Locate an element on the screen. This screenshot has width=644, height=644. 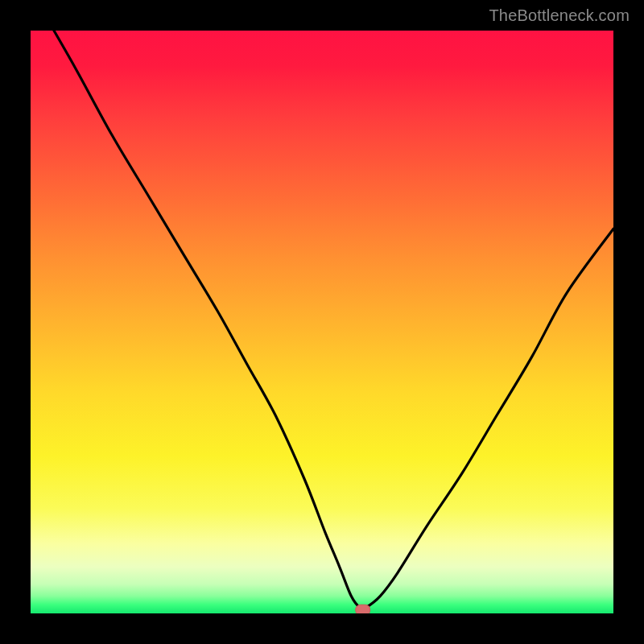
minimum-marker is located at coordinates (363, 609).